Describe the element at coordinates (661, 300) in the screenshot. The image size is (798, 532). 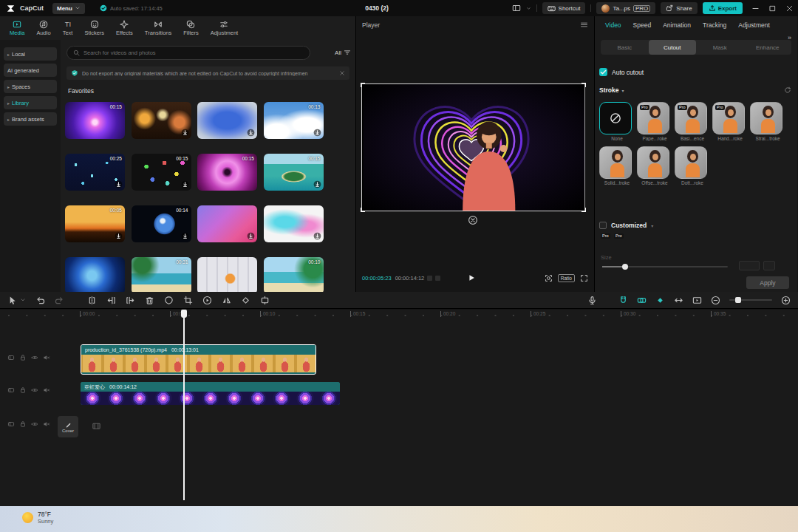
I see `auto-keyframe-toggle-icon` at that location.